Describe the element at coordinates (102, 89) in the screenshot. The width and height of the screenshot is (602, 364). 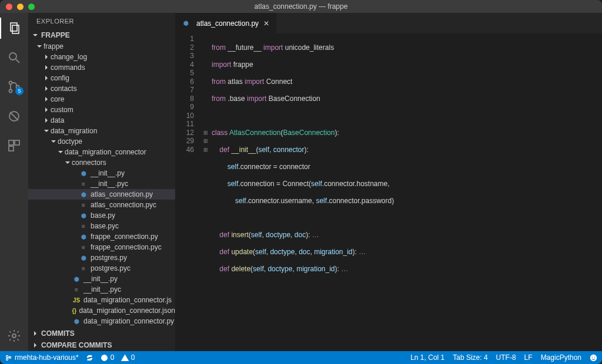
I see `tree-folder: contacts` at that location.